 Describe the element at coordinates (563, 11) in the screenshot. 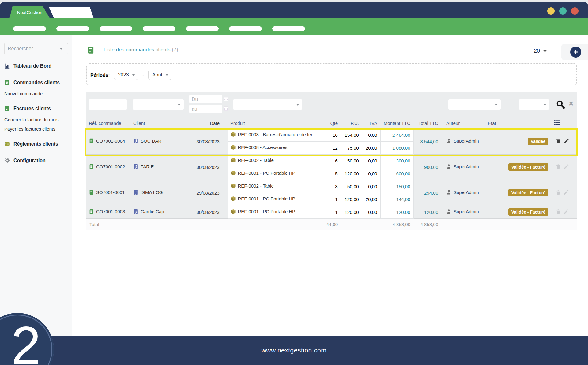

I see `window-dot-teal` at that location.